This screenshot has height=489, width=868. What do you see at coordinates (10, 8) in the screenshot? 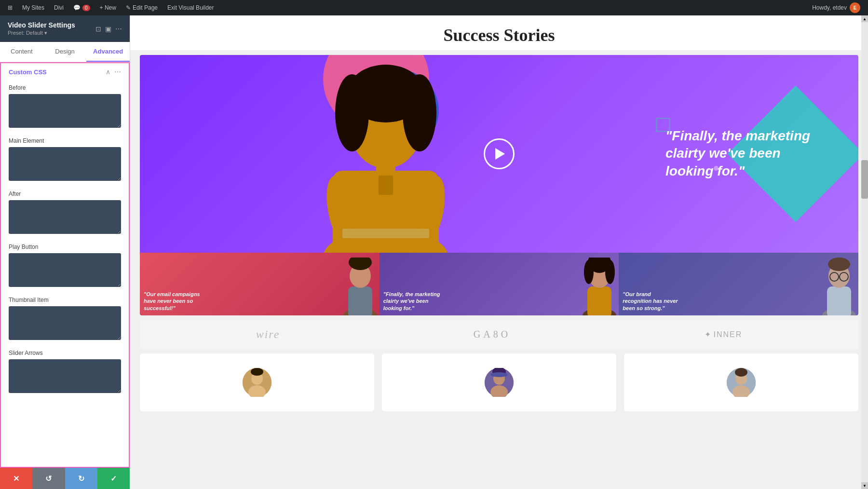
I see `wp-logo-button: ⊞` at bounding box center [10, 8].